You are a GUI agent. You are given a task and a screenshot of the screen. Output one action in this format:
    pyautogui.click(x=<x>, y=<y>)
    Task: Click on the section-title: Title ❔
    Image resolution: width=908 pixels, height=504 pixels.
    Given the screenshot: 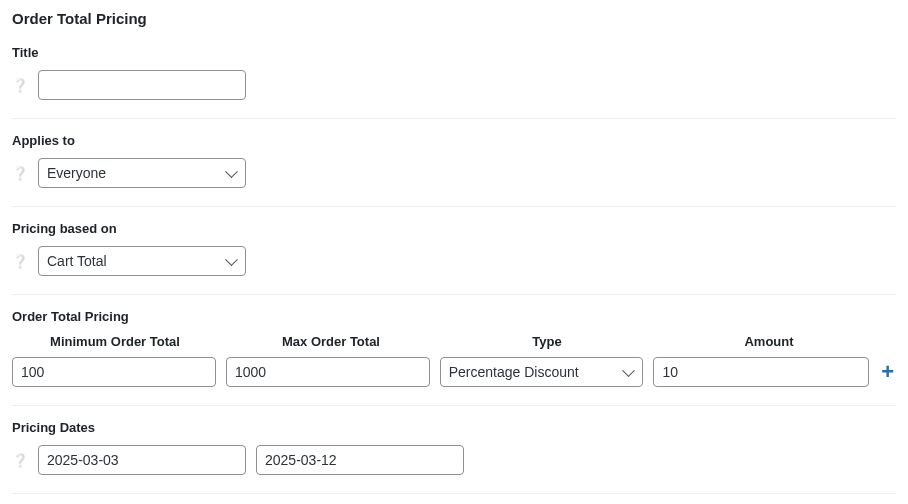 What is the action you would take?
    pyautogui.click(x=454, y=82)
    